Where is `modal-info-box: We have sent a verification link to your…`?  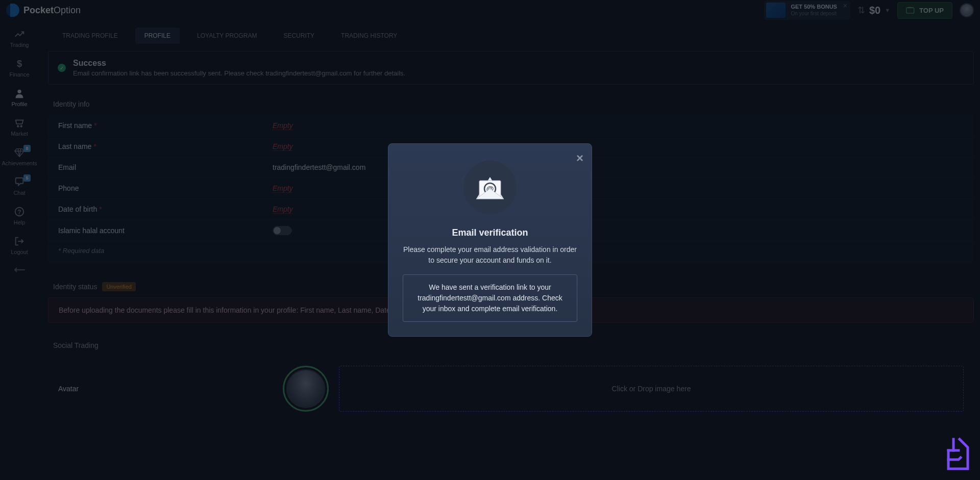
modal-info-box: We have sent a verification link to your… is located at coordinates (490, 298).